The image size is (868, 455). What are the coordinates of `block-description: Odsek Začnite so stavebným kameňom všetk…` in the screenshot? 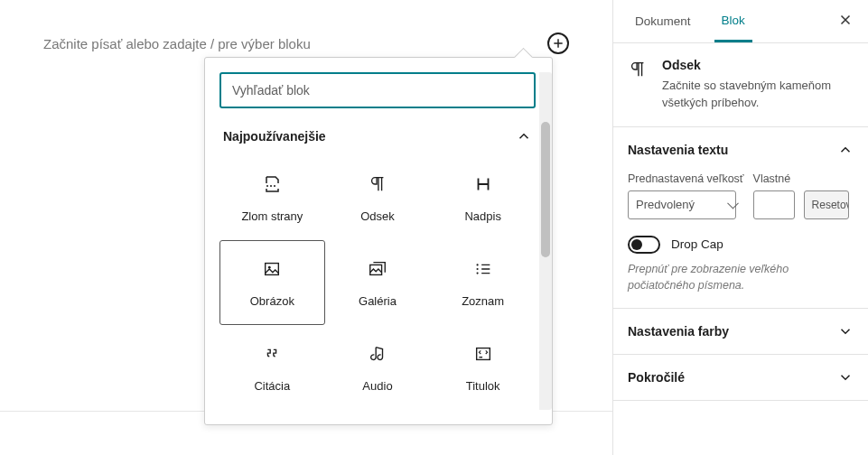 It's located at (741, 85).